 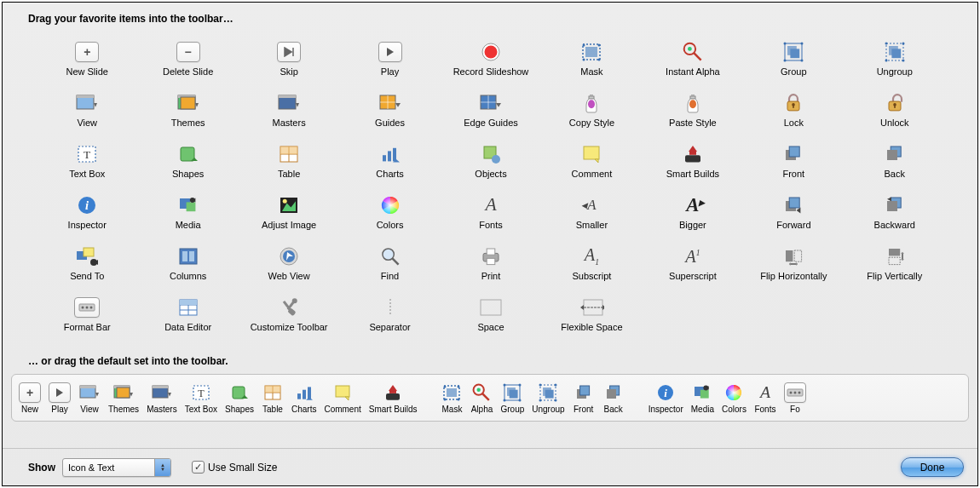 I want to click on toolbar-item: View, so click(x=87, y=110).